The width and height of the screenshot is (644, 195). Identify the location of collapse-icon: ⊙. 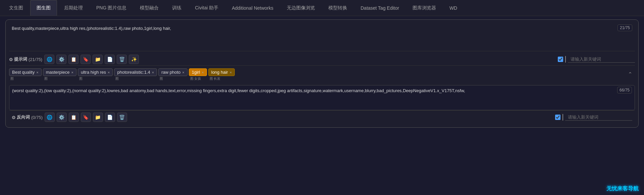
(11, 60).